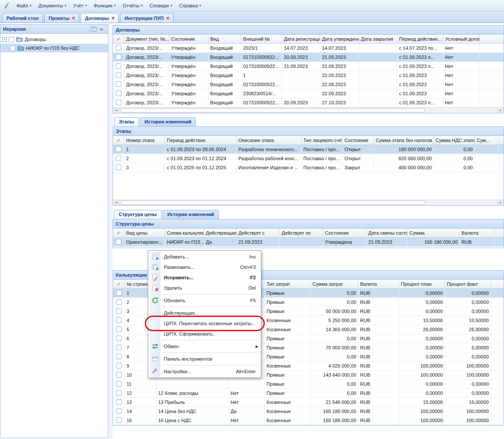 The image size is (504, 439). I want to click on column-header: Процент план, so click(422, 284).